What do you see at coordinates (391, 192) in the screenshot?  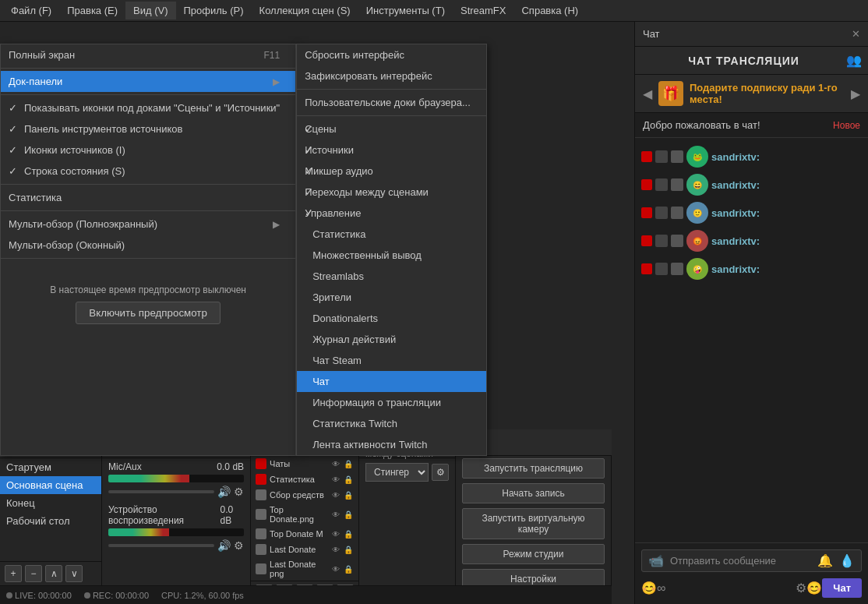 I see `menu-dock-transitions: Переходы между сценами` at bounding box center [391, 192].